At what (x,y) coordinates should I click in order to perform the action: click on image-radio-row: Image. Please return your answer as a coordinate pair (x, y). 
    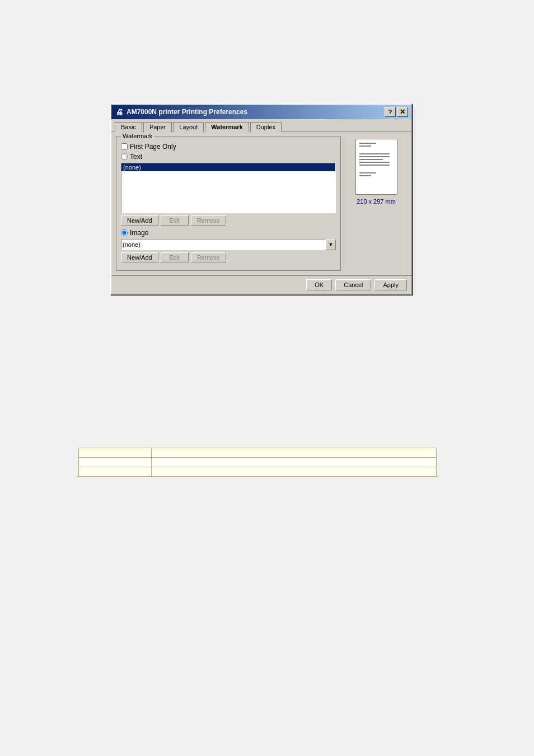
    Looking at the image, I should click on (228, 233).